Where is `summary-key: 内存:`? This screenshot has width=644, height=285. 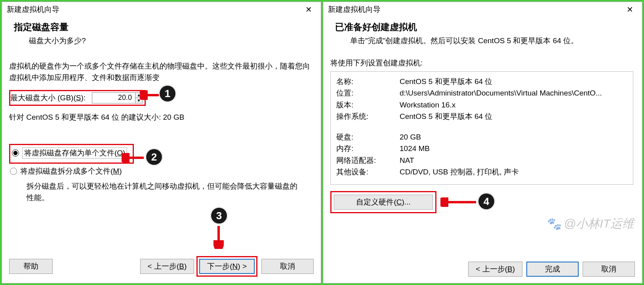
summary-key: 内存: is located at coordinates (368, 148).